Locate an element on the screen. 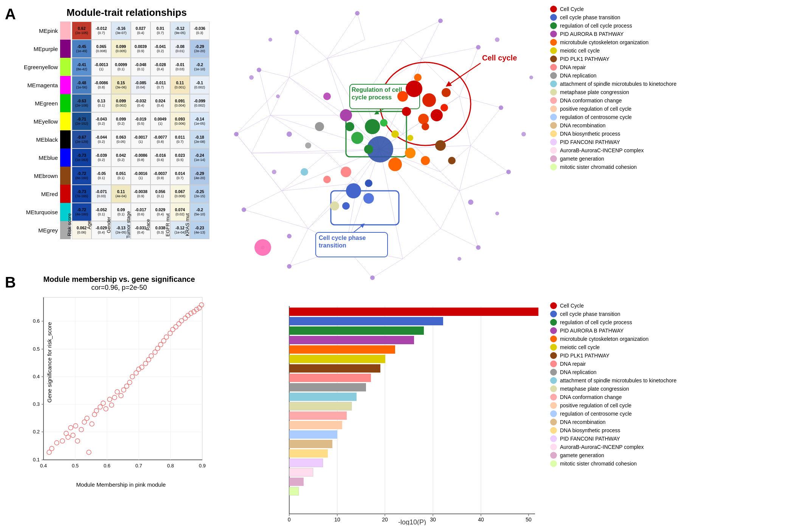 The height and width of the screenshot is (532, 794). module-label: MEmagenta is located at coordinates (41, 85).